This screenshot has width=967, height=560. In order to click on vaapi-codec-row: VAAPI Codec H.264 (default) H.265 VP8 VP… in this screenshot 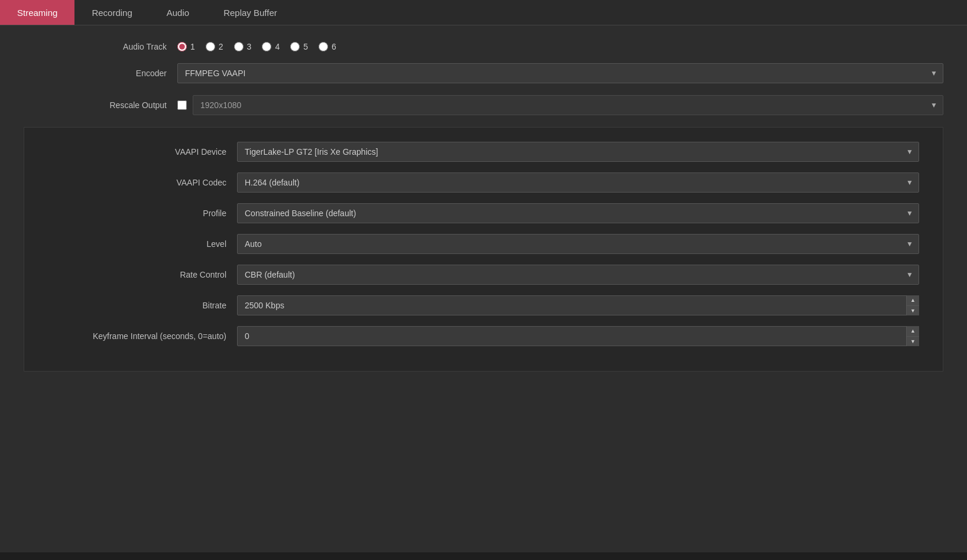, I will do `click(472, 183)`.